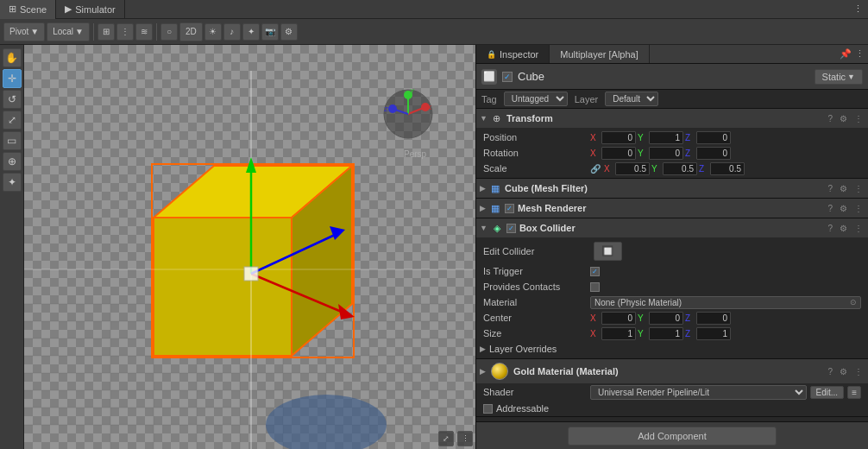  What do you see at coordinates (854, 392) in the screenshot?
I see `shader-more-icon: ≡` at bounding box center [854, 392].